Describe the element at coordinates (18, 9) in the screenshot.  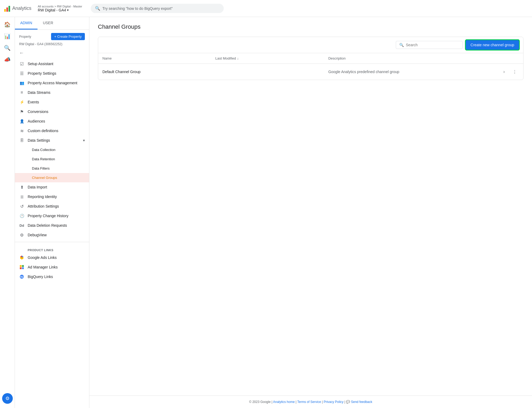
I see `logo: Analytics` at that location.